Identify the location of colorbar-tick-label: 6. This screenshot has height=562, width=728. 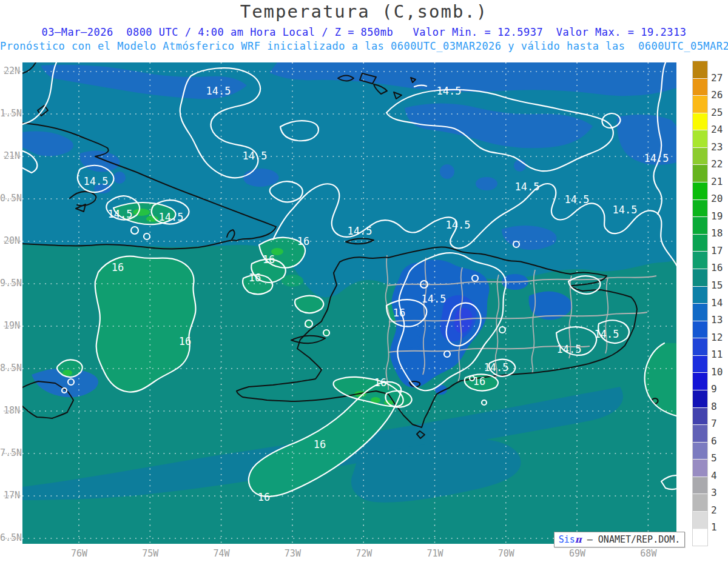
(714, 441).